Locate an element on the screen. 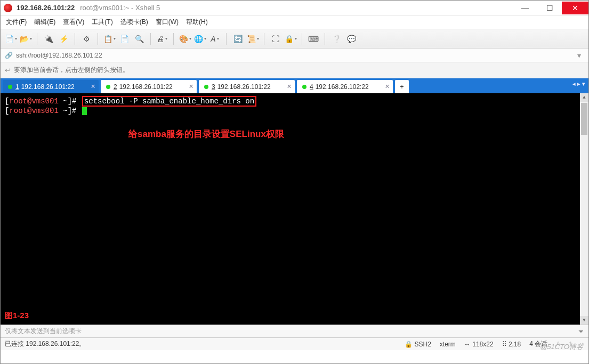 This screenshot has width=589, height=364. watermark: @51CTO博客 is located at coordinates (562, 347).